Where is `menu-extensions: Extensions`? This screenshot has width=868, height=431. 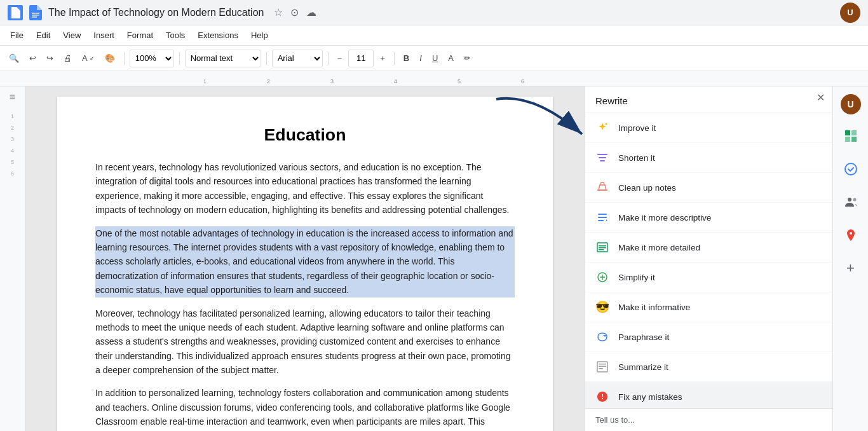
menu-extensions: Extensions is located at coordinates (218, 36).